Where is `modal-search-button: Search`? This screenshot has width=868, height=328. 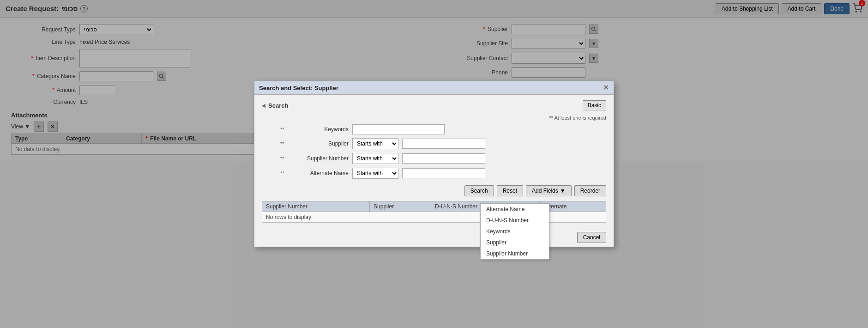 modal-search-button: Search is located at coordinates (479, 191).